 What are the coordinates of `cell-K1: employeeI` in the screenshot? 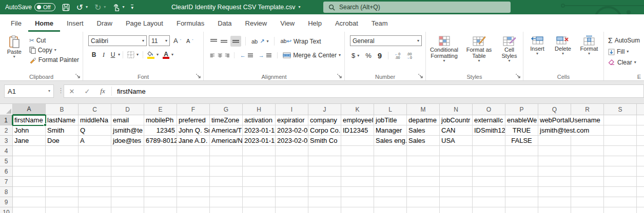 It's located at (358, 120).